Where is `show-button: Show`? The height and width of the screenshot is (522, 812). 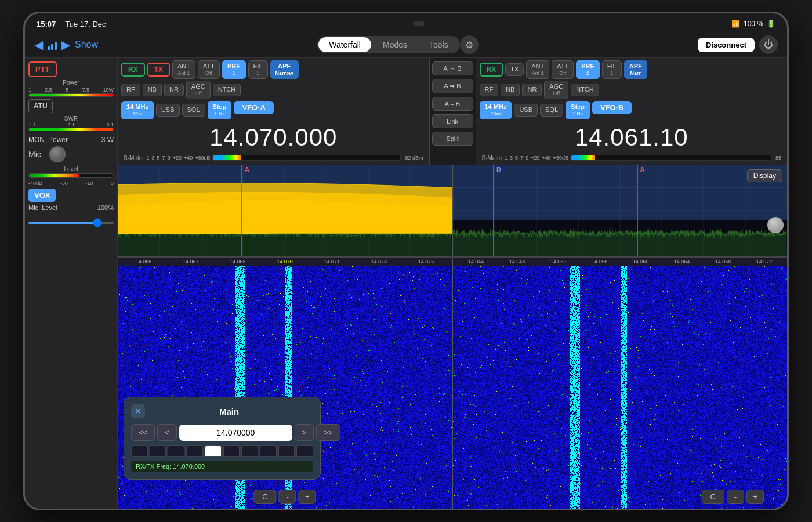
show-button: Show is located at coordinates (86, 45).